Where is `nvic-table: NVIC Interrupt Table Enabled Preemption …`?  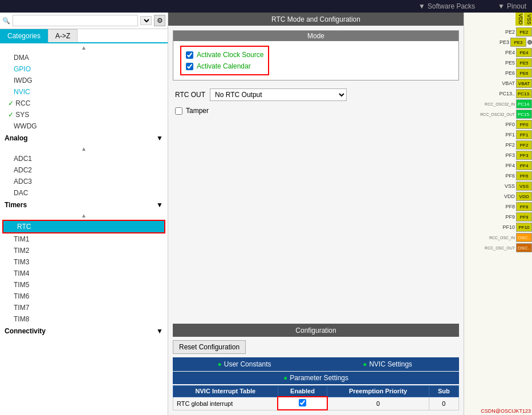
nvic-table: NVIC Interrupt Table Enabled Preemption … is located at coordinates (316, 398).